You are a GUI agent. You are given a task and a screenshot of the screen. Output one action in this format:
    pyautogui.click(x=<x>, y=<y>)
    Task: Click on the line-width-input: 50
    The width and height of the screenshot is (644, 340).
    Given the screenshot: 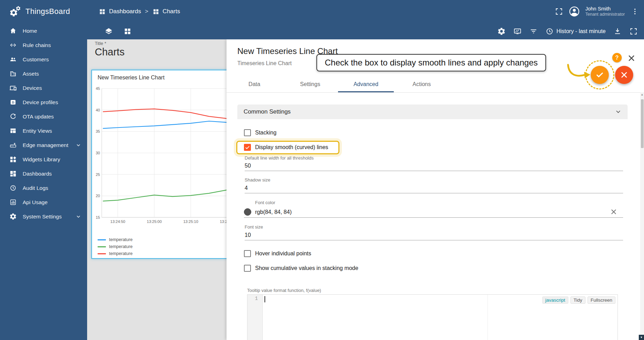 What is the action you would take?
    pyautogui.click(x=248, y=166)
    